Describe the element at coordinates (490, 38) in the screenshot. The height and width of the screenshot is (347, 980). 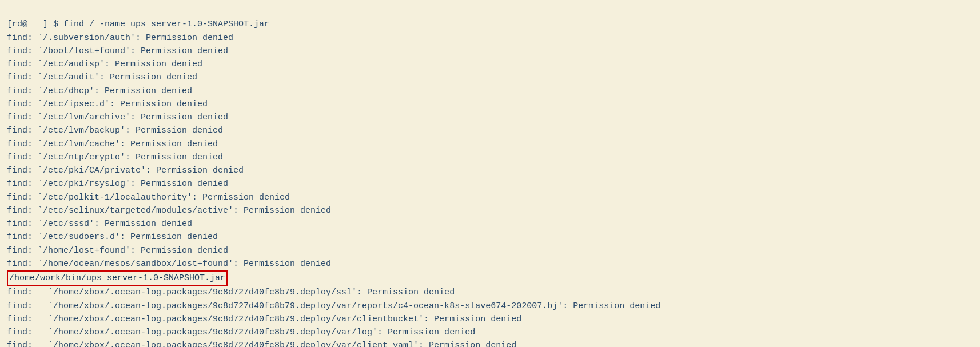
I see `terminal-line: find: `/.subversion/auth': Permission de…` at that location.